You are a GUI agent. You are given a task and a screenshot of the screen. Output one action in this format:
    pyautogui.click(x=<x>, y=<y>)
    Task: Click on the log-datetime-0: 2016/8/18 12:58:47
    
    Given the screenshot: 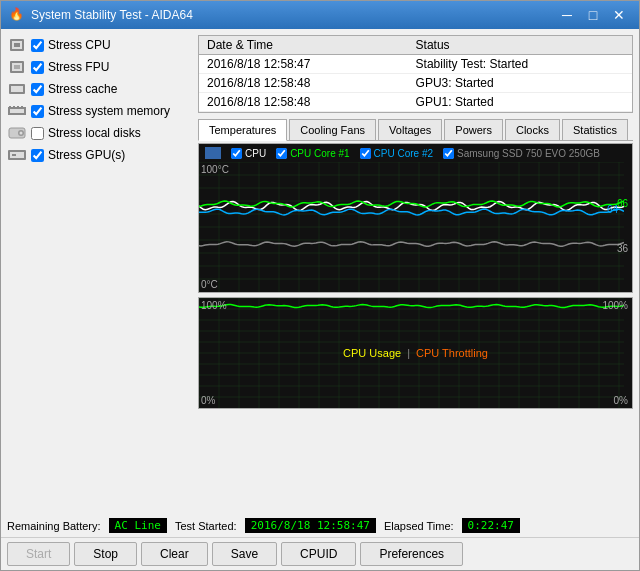 What is the action you would take?
    pyautogui.click(x=304, y=64)
    